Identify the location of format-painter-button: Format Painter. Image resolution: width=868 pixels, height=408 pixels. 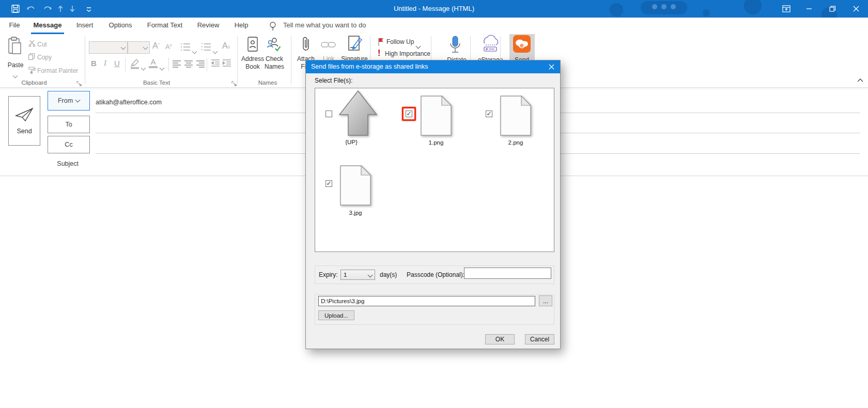
(58, 71).